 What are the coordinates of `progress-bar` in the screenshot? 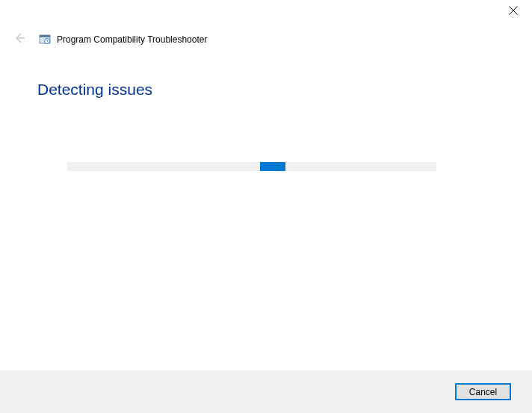 It's located at (252, 167).